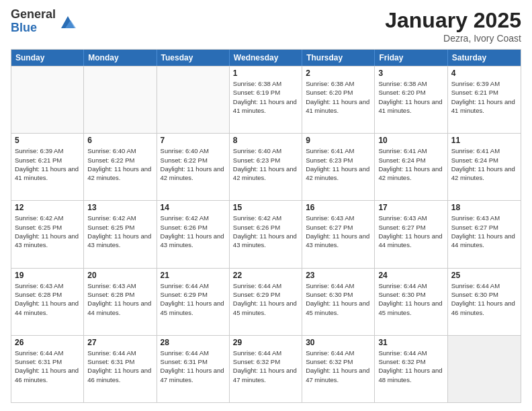 This screenshot has height=411, width=532. What do you see at coordinates (193, 208) in the screenshot?
I see `day-number: 14` at bounding box center [193, 208].